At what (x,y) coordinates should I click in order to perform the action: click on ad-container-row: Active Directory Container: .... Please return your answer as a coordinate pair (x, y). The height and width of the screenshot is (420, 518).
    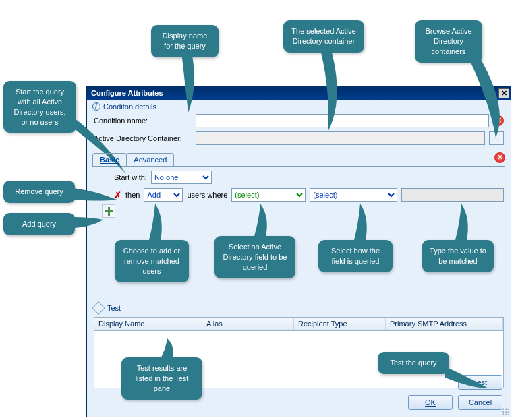
    Looking at the image, I should click on (299, 138).